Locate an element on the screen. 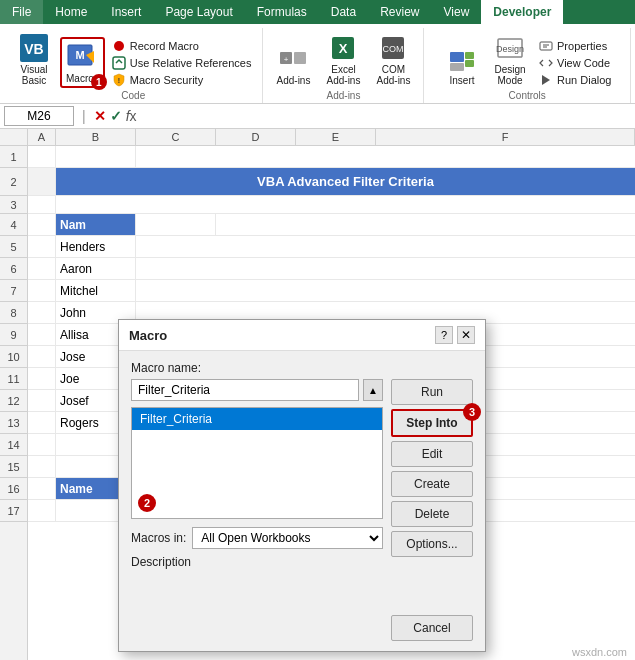 This screenshot has width=635, height=660. svg-text: X is located at coordinates (344, 48).